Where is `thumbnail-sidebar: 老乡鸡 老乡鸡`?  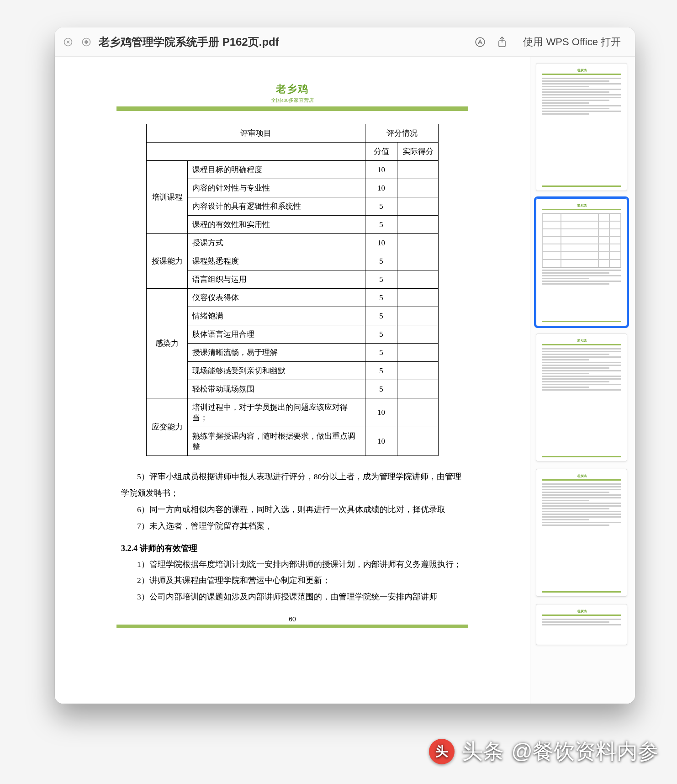 thumbnail-sidebar: 老乡鸡 老乡鸡 is located at coordinates (582, 380).